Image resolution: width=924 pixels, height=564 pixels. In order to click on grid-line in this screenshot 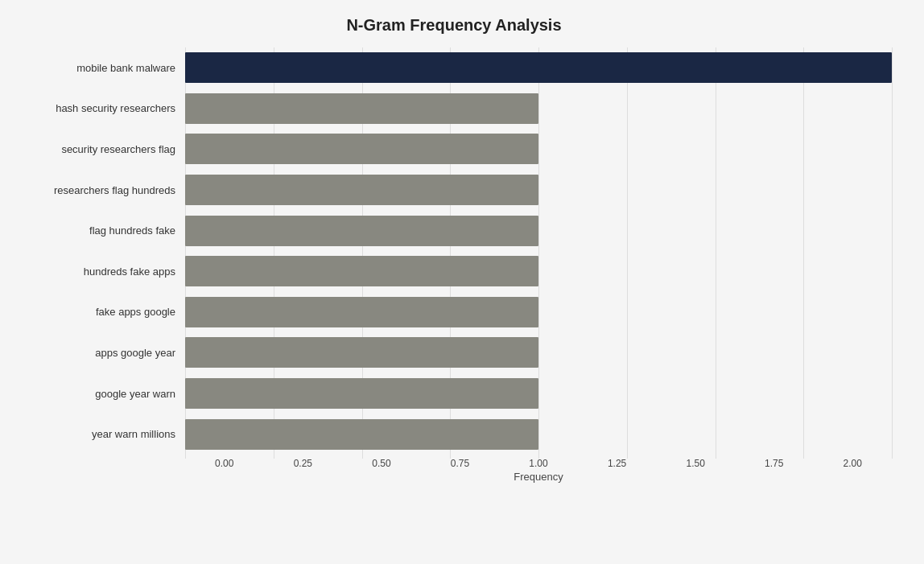, I will do `click(892, 253)`.